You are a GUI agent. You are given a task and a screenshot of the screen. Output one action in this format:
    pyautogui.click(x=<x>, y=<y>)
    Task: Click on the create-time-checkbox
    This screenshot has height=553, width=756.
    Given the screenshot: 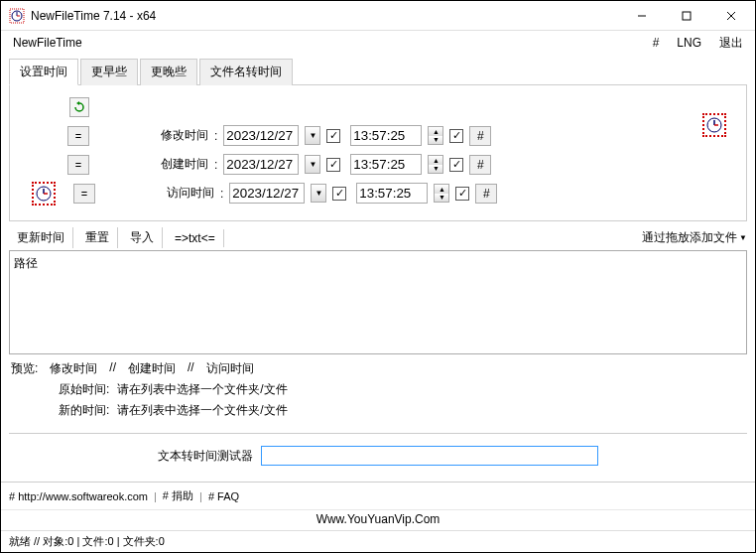 What is the action you would take?
    pyautogui.click(x=456, y=165)
    